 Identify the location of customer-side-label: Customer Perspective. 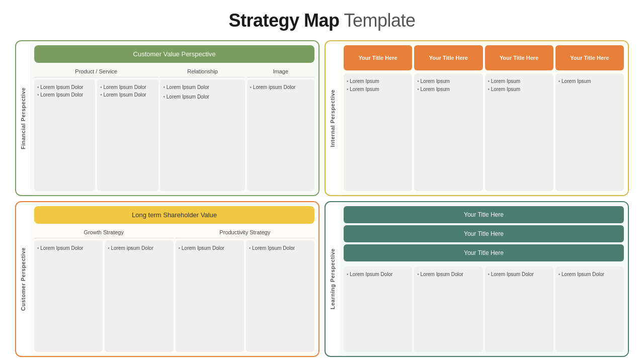
(23, 279).